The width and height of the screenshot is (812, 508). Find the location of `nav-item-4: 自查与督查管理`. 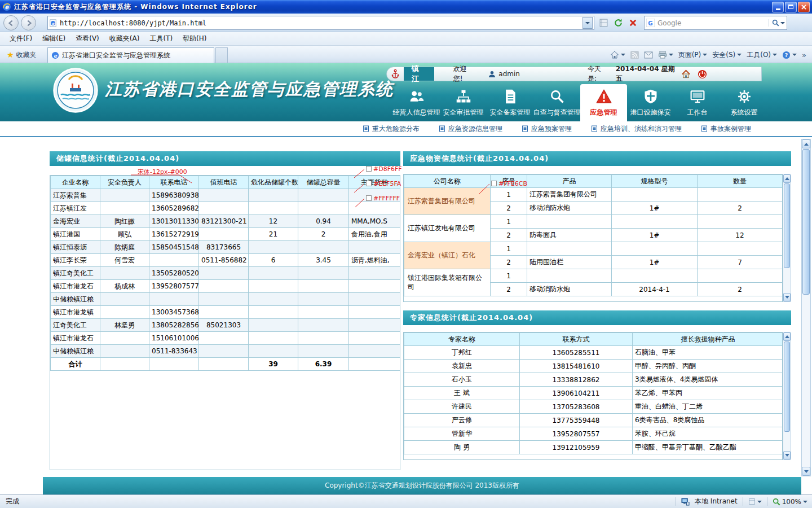

nav-item-4: 自查与督查管理 is located at coordinates (557, 103).